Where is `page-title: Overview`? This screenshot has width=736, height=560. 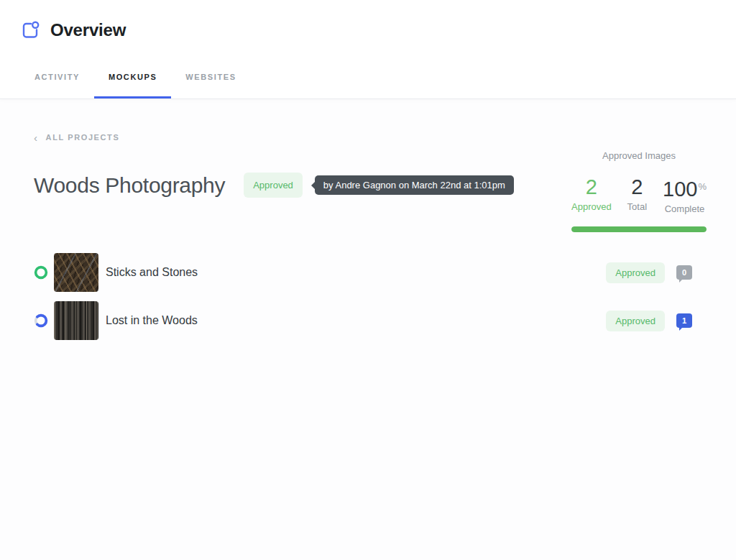
page-title: Overview is located at coordinates (88, 30).